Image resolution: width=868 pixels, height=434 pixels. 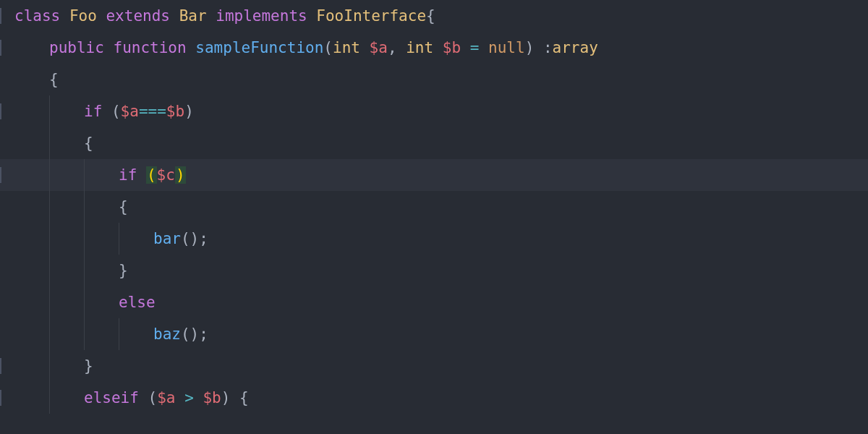 What do you see at coordinates (85, 302) in the screenshot?
I see `code-content: else` at bounding box center [85, 302].